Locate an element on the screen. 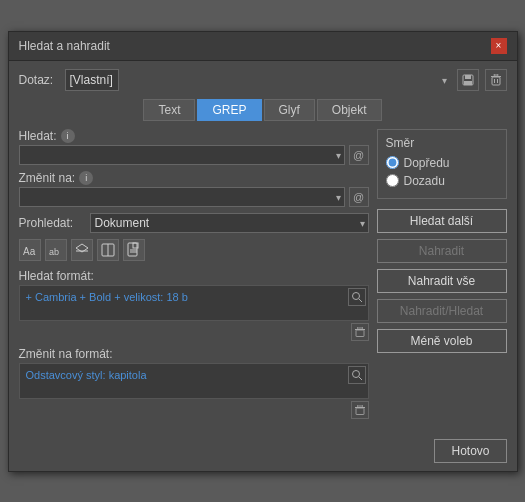 The height and width of the screenshot is (502, 525). tools-row: Aa ab is located at coordinates (194, 250).